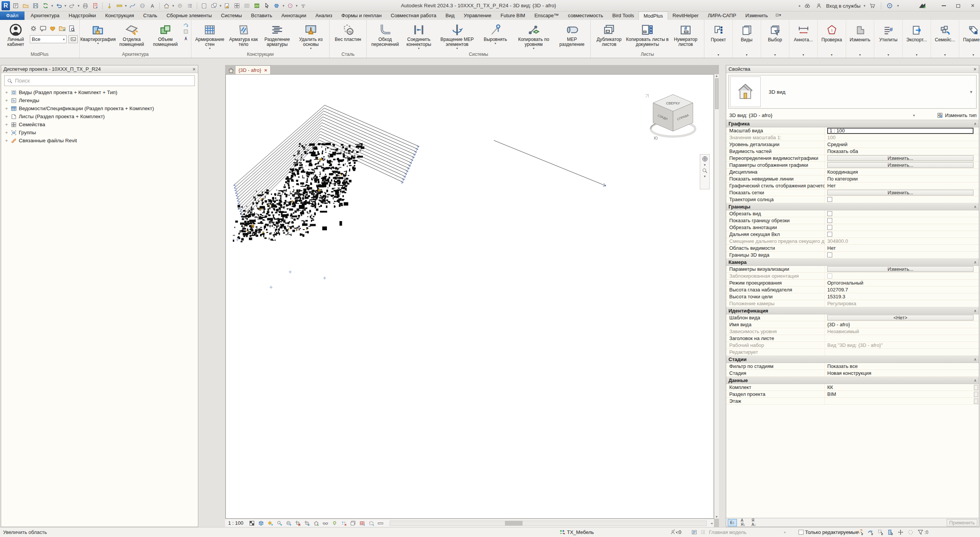 The height and width of the screenshot is (537, 980). I want to click on panel-label: Конструкции, so click(260, 54).